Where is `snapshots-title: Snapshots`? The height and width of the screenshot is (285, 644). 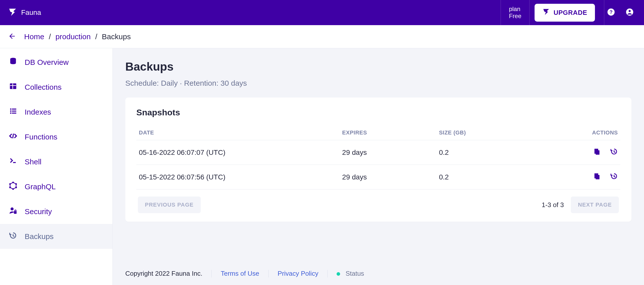 snapshots-title: Snapshots is located at coordinates (378, 113).